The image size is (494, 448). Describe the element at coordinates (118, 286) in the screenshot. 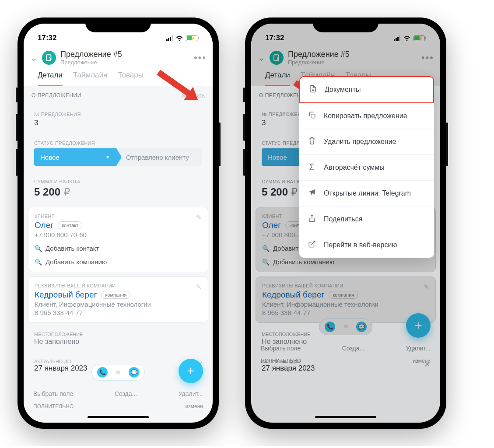

I see `company-label: РЕКВИЗИТЫ ВАШЕЙ КОМПАНИИ` at that location.